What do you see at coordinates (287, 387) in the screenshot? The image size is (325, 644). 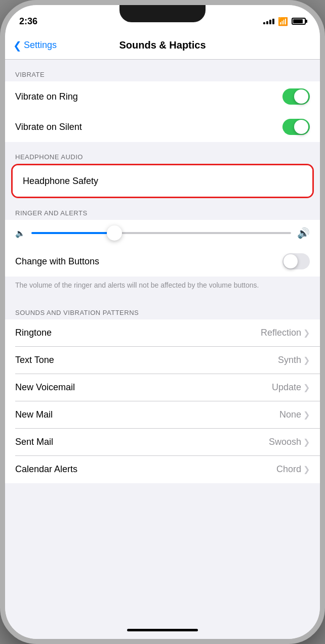 I see `new-voicemail-value: Update` at bounding box center [287, 387].